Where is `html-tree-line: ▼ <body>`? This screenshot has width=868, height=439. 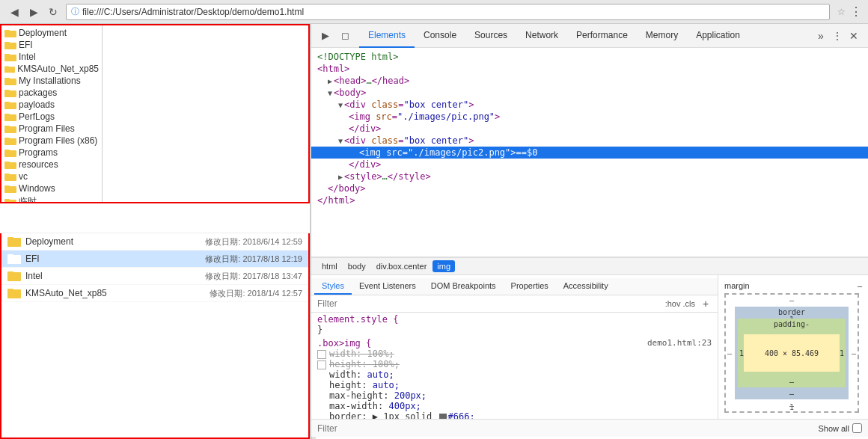
html-tree-line: ▼ <body> is located at coordinates (590, 93).